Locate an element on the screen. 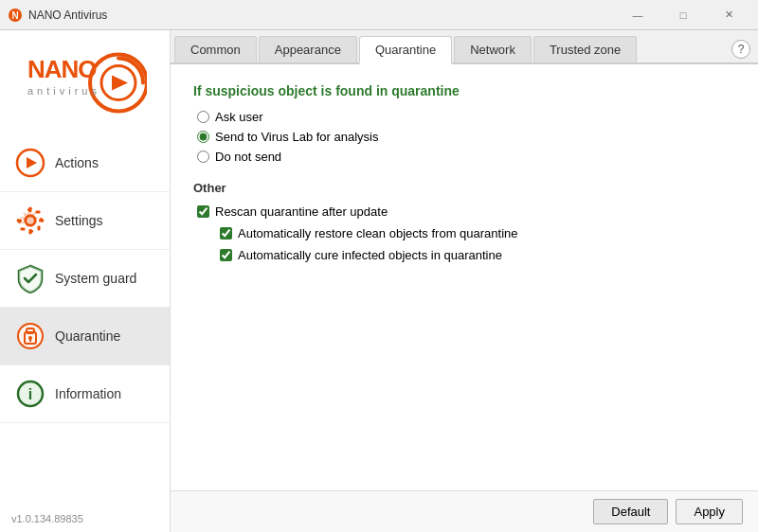  svg-text: NANO is located at coordinates (63, 69).